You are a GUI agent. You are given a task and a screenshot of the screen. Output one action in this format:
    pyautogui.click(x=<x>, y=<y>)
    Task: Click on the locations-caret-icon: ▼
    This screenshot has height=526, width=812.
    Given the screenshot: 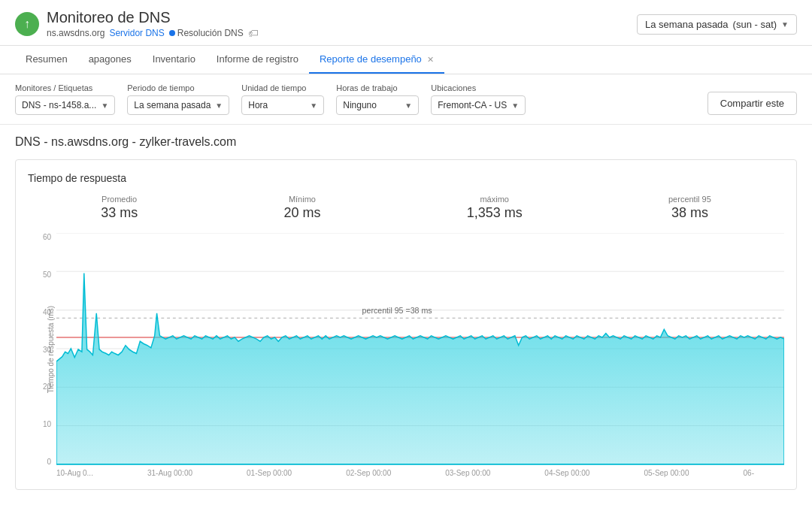 What is the action you would take?
    pyautogui.click(x=515, y=105)
    